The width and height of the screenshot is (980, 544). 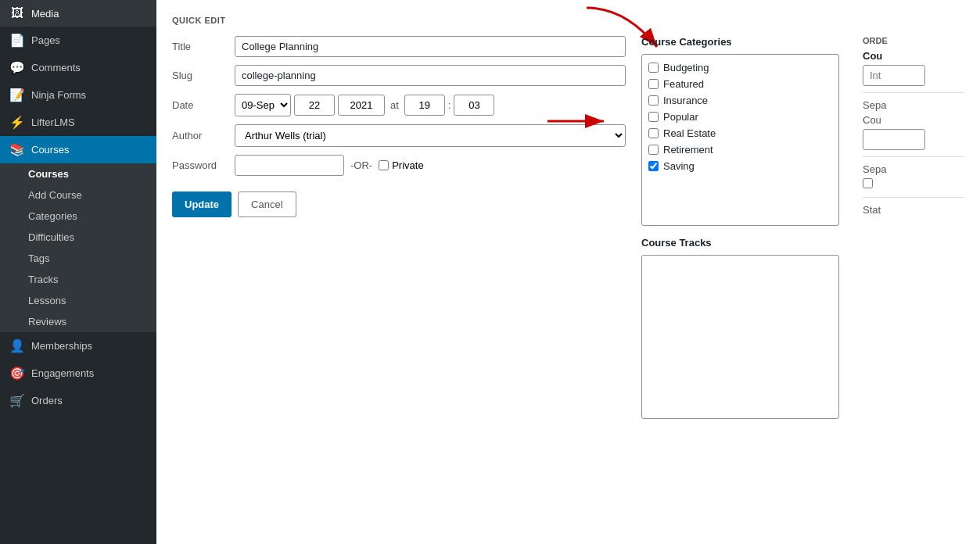 I want to click on sidebar-label-orders: Orders, so click(x=47, y=400).